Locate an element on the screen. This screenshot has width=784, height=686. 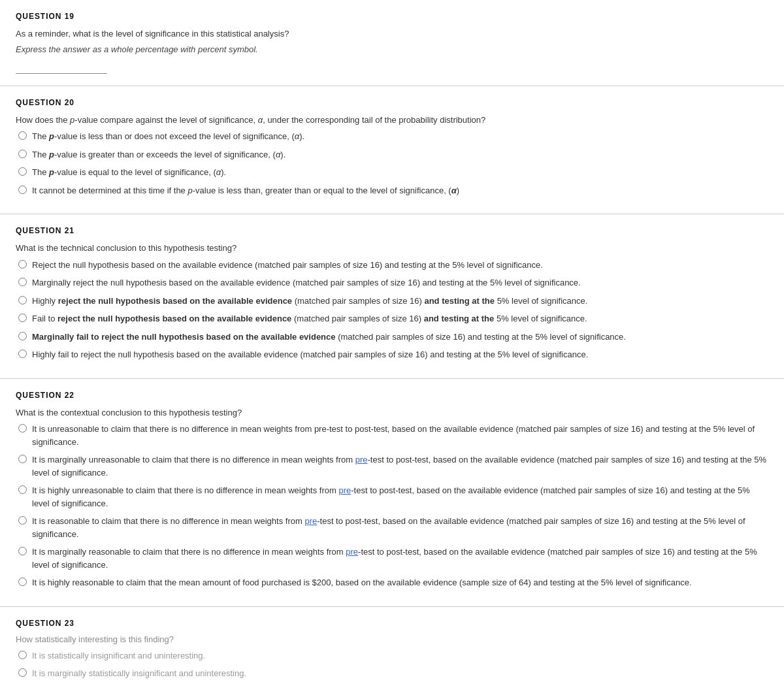
q21-option-2: Marginally reject the null hypothesis ba… is located at coordinates (393, 283).